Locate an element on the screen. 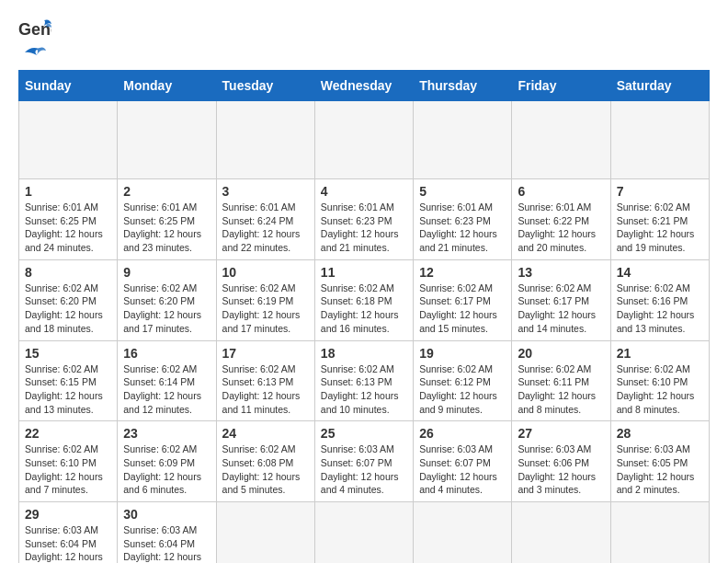 This screenshot has height=563, width=728. table-row: 24Sunrise: 6:02 AMSunset: 6:08 PMDayligh… is located at coordinates (265, 462).